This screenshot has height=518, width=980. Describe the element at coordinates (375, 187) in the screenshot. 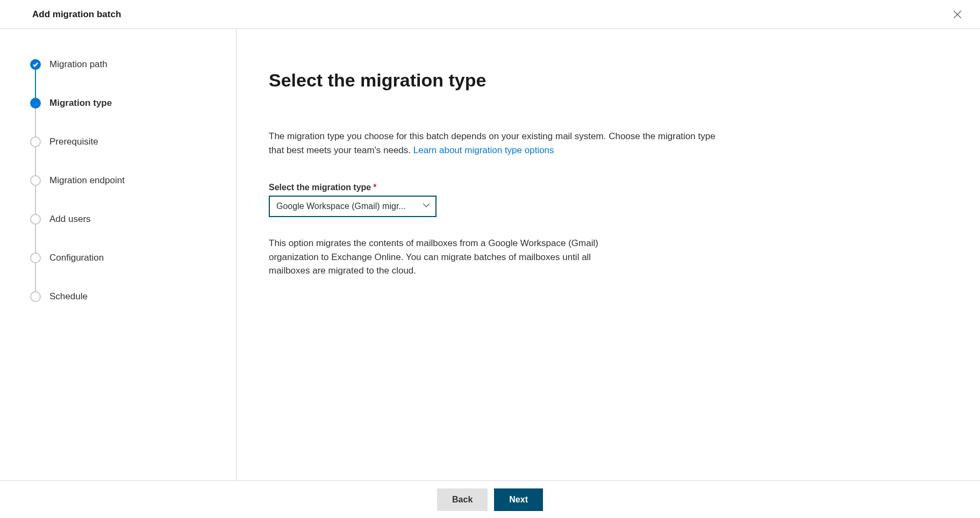

I see `required-asterisk: *` at that location.